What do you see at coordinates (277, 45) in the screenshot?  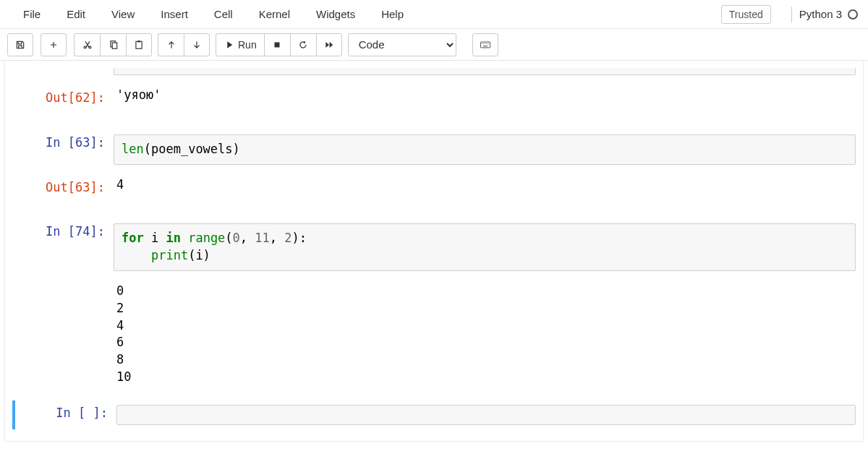 I see `interrupt-button` at bounding box center [277, 45].